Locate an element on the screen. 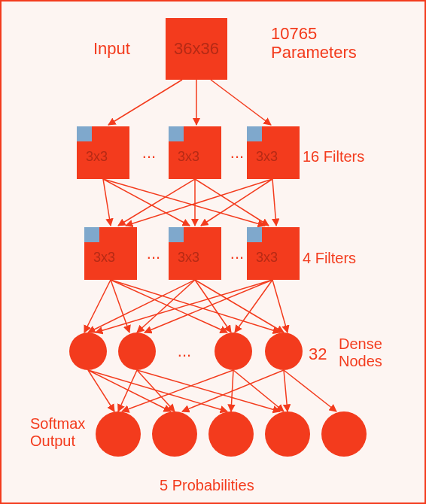 This screenshot has width=426, height=504. conv2-box-3: 3x3 is located at coordinates (273, 254).